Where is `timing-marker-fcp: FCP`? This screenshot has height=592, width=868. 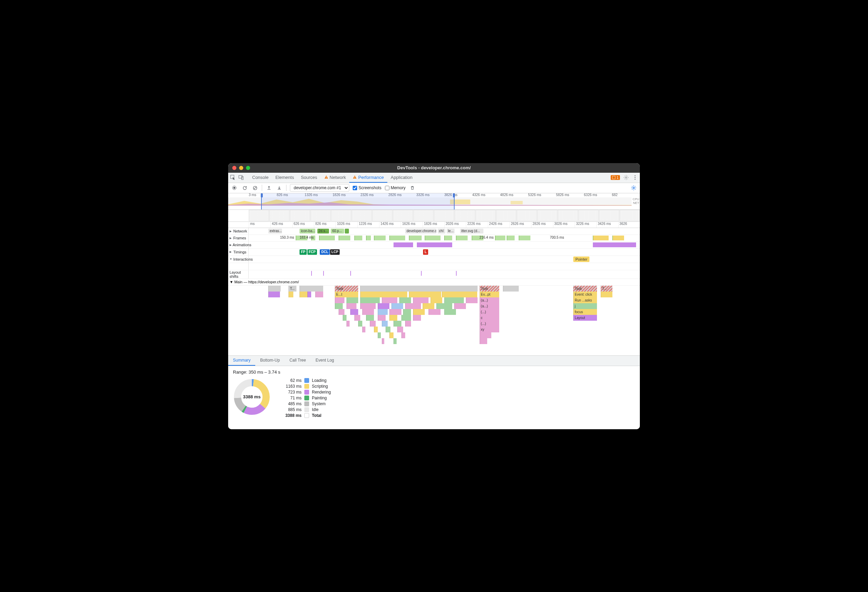 timing-marker-fcp: FCP is located at coordinates (312, 252).